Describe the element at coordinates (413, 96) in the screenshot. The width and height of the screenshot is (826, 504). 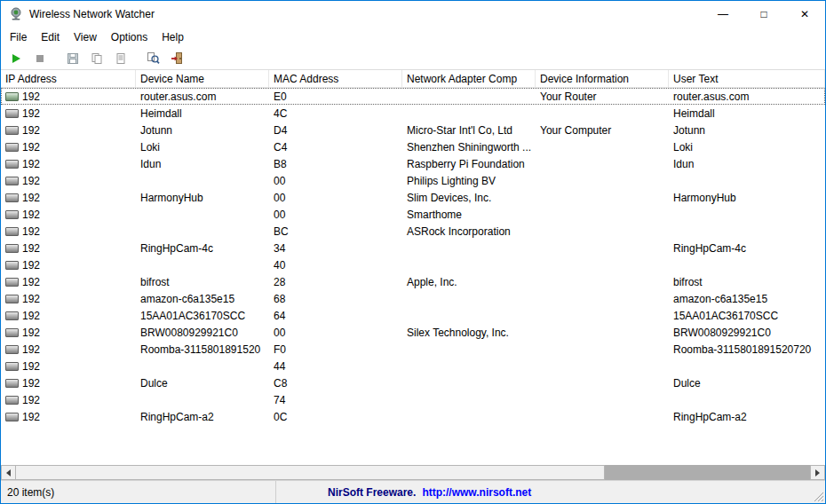
I see `table-row: 192 router.asus.com E0 Your Router route…` at that location.